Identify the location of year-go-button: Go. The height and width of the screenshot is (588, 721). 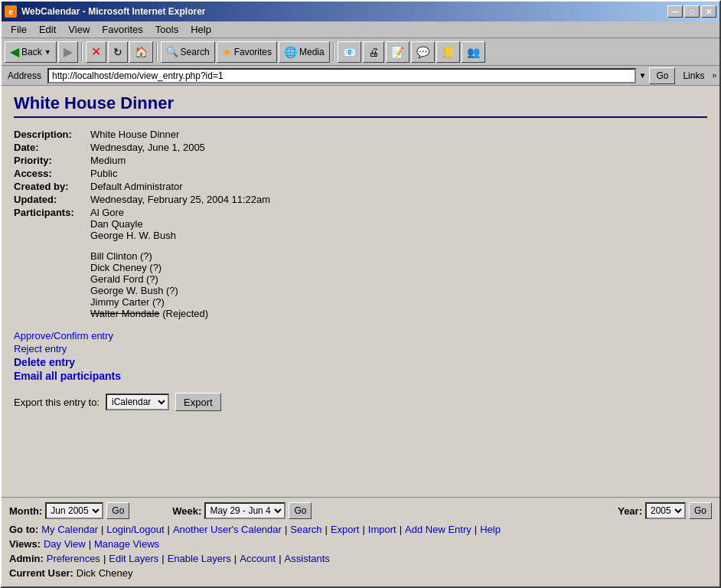
(700, 511).